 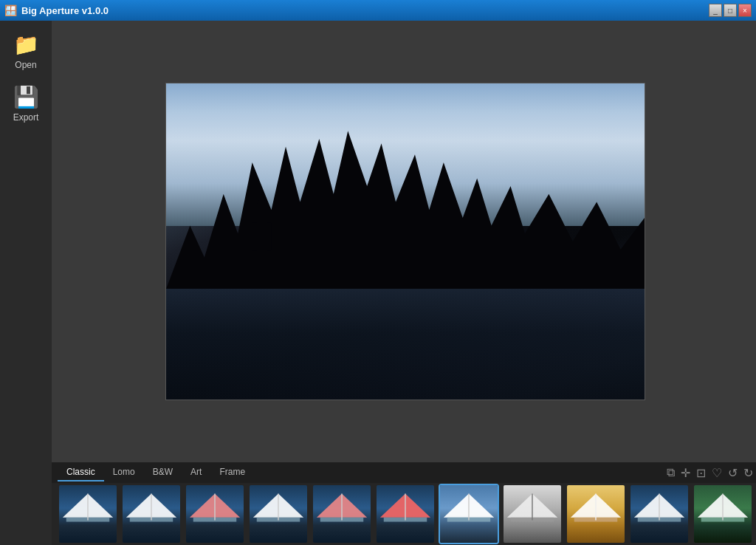 I want to click on crop-control: ⊡, so click(x=701, y=473).